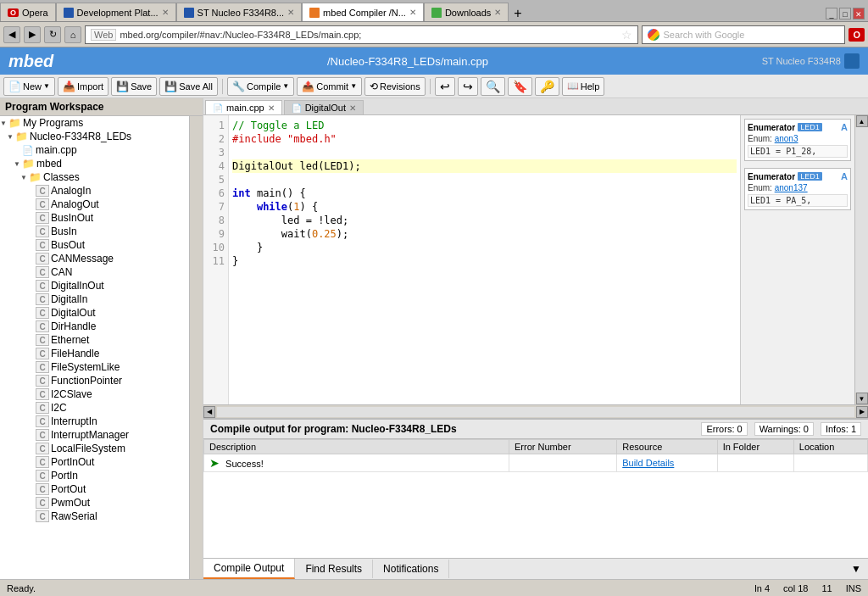 This screenshot has width=868, height=596. I want to click on enum1-user-link: anon3, so click(787, 139).